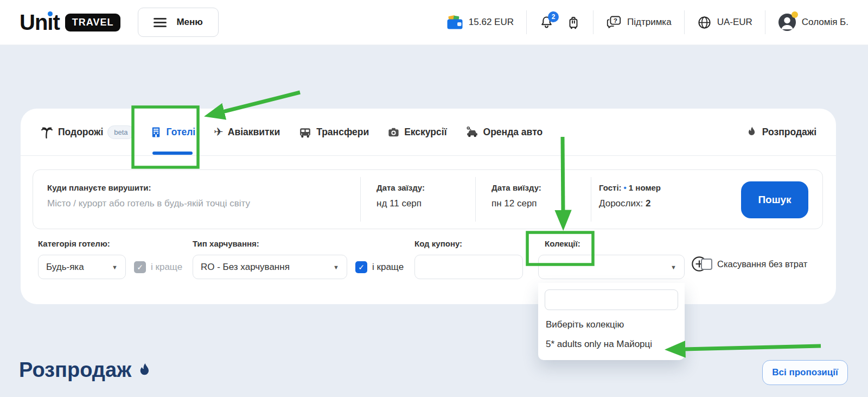 The height and width of the screenshot is (397, 868). What do you see at coordinates (254, 133) in the screenshot?
I see `tab-flights-label: Авіаквитки` at bounding box center [254, 133].